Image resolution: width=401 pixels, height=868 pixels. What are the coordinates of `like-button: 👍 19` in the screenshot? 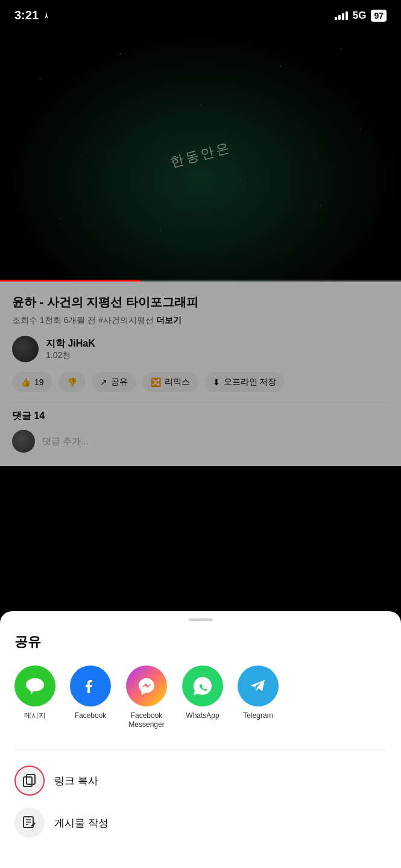 It's located at (33, 382).